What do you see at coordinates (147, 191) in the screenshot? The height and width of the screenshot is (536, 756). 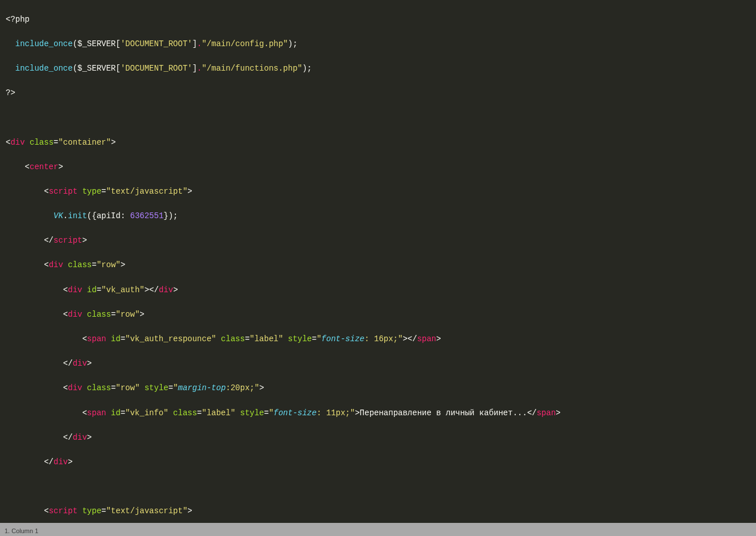 I see `textjs-1: "text/javascript"` at bounding box center [147, 191].